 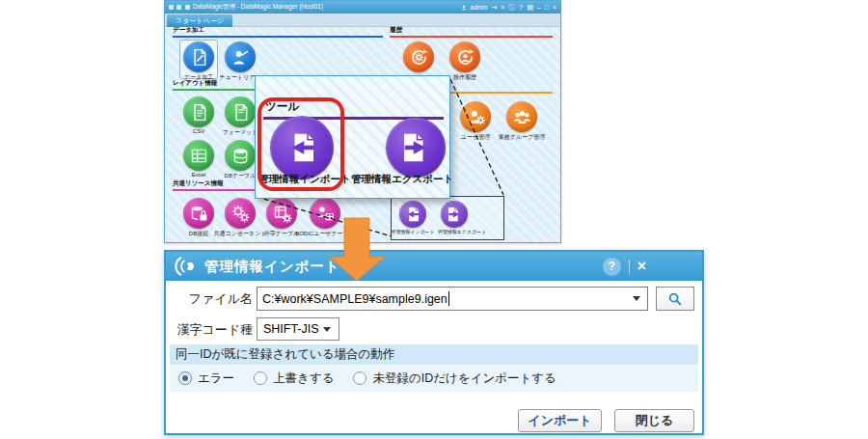 What do you see at coordinates (360, 378) in the screenshot?
I see `radio-unregistered-only-radio-icon` at bounding box center [360, 378].